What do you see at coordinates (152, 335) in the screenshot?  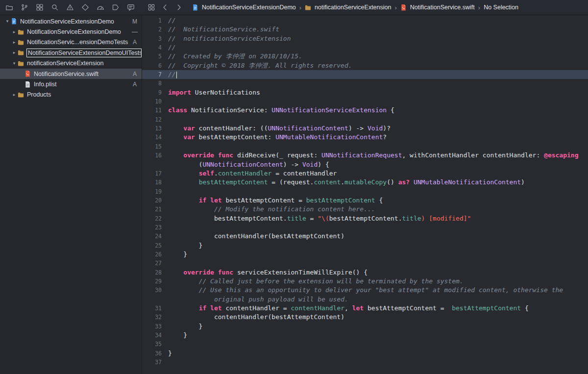 I see `line-number: 34` at bounding box center [152, 335].